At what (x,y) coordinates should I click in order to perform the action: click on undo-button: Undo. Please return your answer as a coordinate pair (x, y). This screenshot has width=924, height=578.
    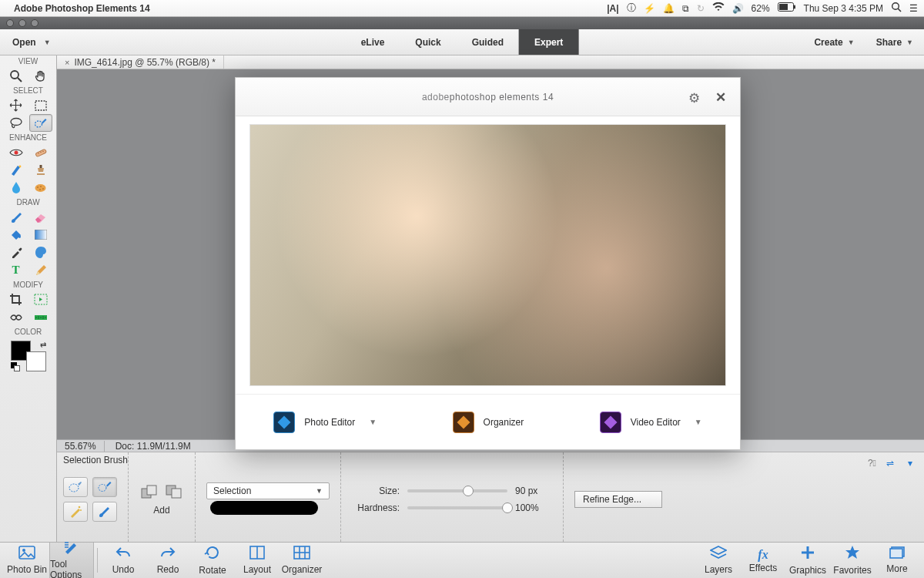
    Looking at the image, I should click on (123, 560).